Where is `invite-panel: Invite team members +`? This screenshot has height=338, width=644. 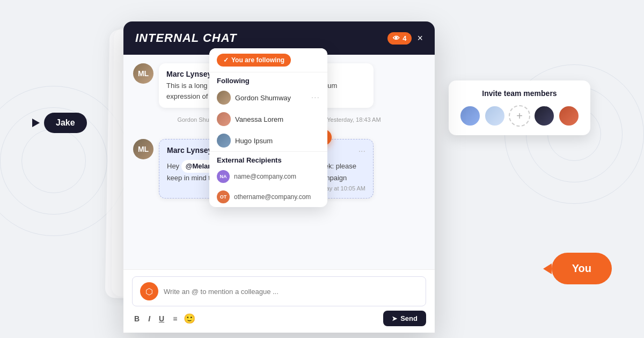 invite-panel: Invite team members + is located at coordinates (519, 108).